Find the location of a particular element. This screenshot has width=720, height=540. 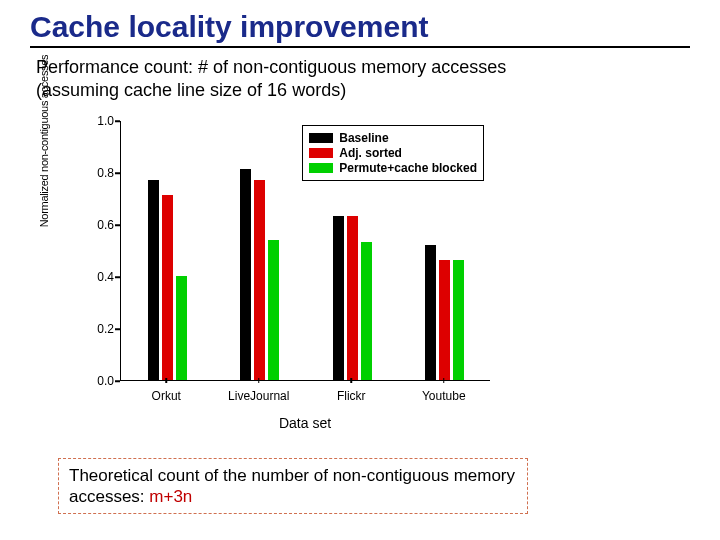

footer-text: Theoretical count of the number of non-c… is located at coordinates (292, 486).